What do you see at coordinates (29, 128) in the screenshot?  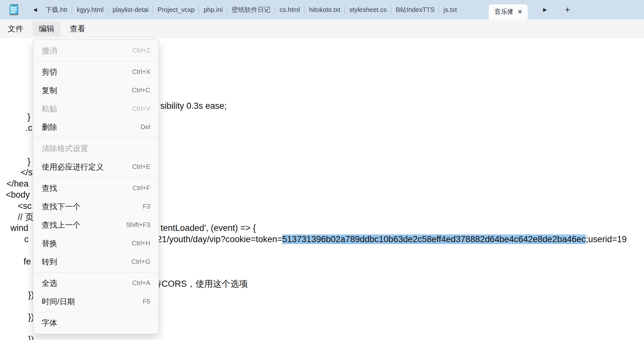 I see `code-fragment: .c` at bounding box center [29, 128].